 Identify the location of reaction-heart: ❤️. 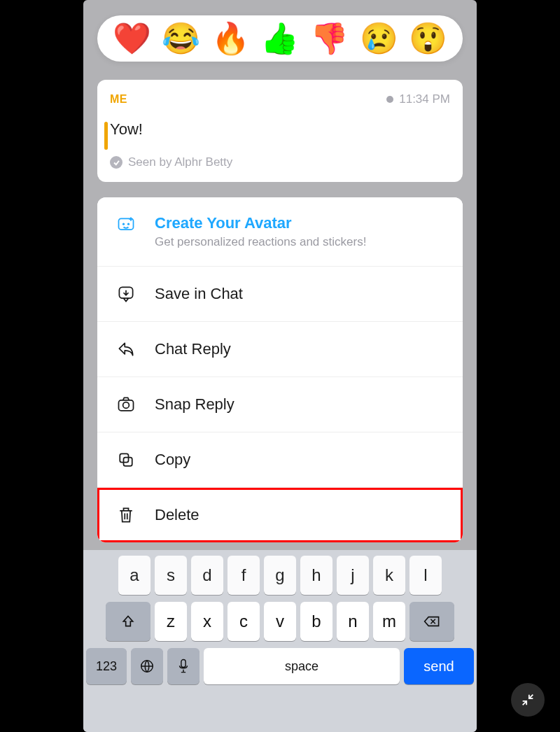
(132, 38).